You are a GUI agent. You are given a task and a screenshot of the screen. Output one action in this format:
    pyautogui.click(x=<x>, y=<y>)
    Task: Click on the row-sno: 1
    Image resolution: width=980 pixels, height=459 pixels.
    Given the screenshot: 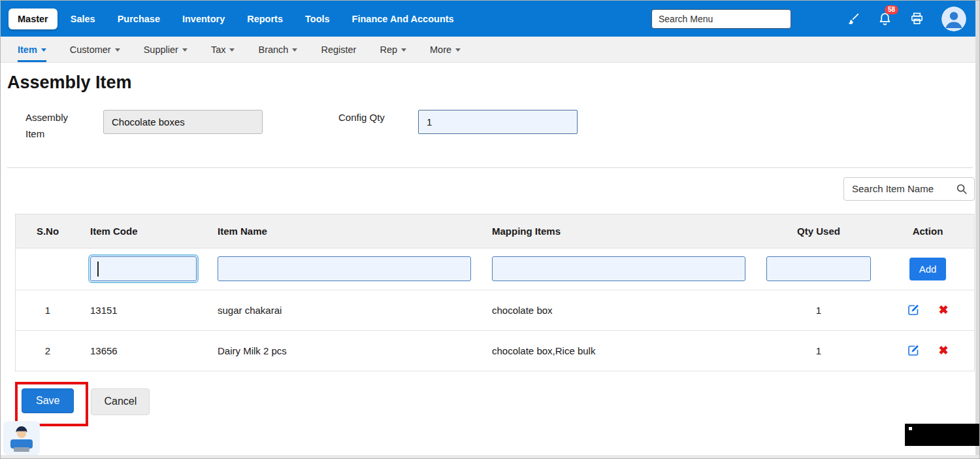 What is the action you would take?
    pyautogui.click(x=48, y=310)
    